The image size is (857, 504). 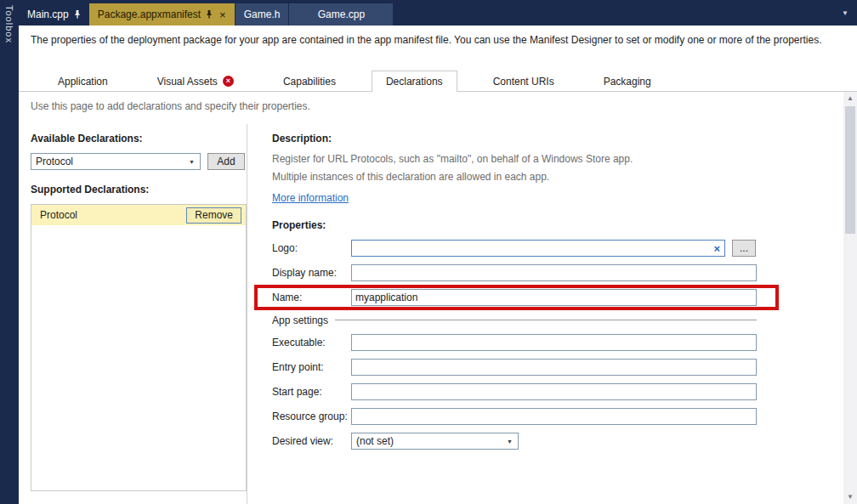 What do you see at coordinates (438, 13) in the screenshot?
I see `editor-tab-bar: Main.cpp Package.appxmanifest × Game.h G…` at bounding box center [438, 13].